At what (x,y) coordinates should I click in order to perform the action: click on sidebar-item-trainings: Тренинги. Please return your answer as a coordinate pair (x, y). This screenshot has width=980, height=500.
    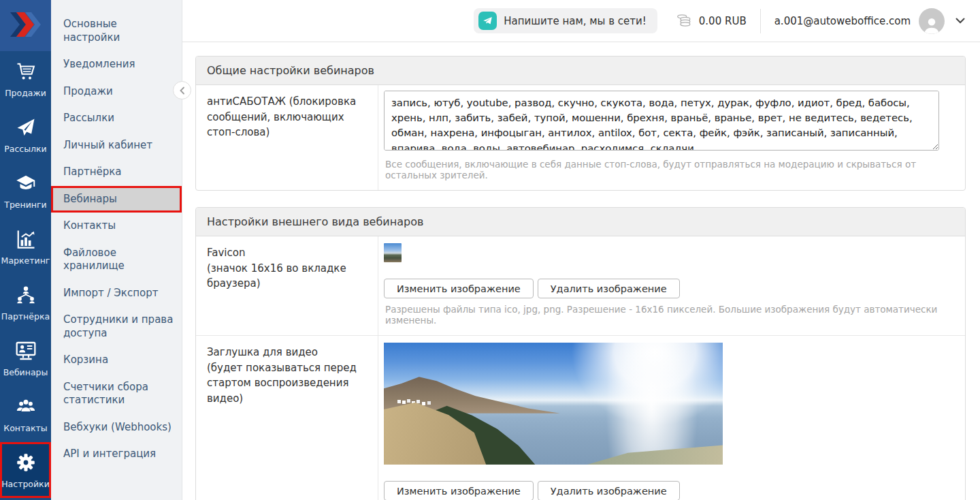
    Looking at the image, I should click on (26, 191).